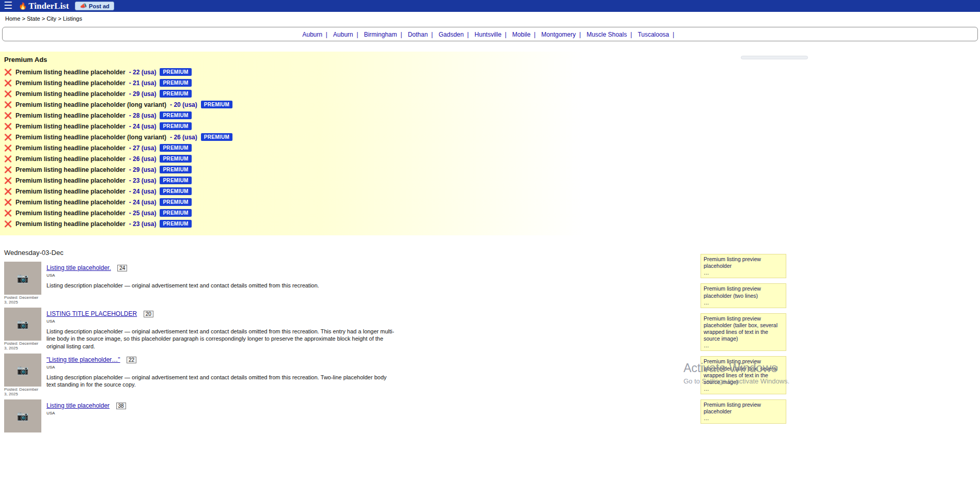 This screenshot has height=481, width=980. I want to click on top-bar: ☰ 🔥 TinderList 📣 Post ad, so click(490, 6).